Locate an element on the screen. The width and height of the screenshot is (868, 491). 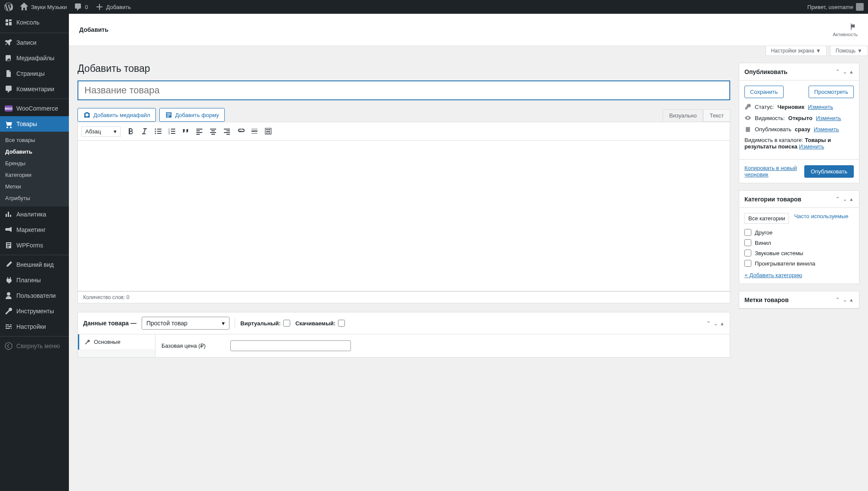
category-item: Другое is located at coordinates (799, 232).